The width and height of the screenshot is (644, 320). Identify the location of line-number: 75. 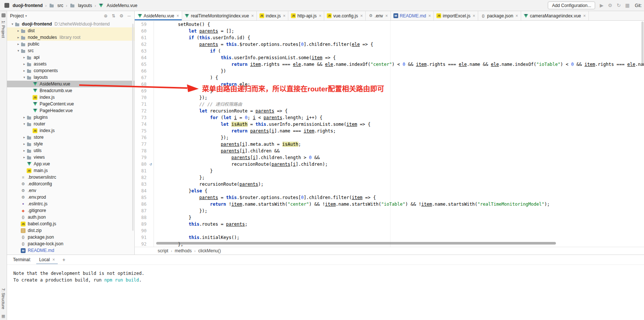
(141, 131).